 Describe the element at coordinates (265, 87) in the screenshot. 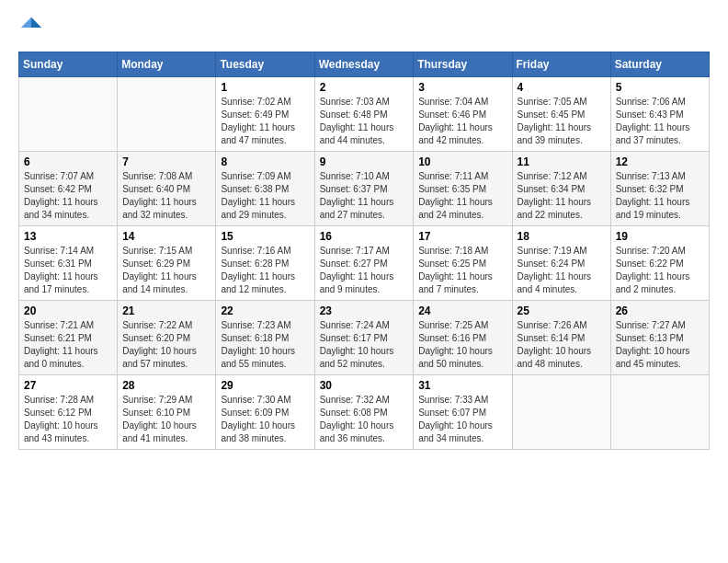

I see `day-number: 1` at that location.